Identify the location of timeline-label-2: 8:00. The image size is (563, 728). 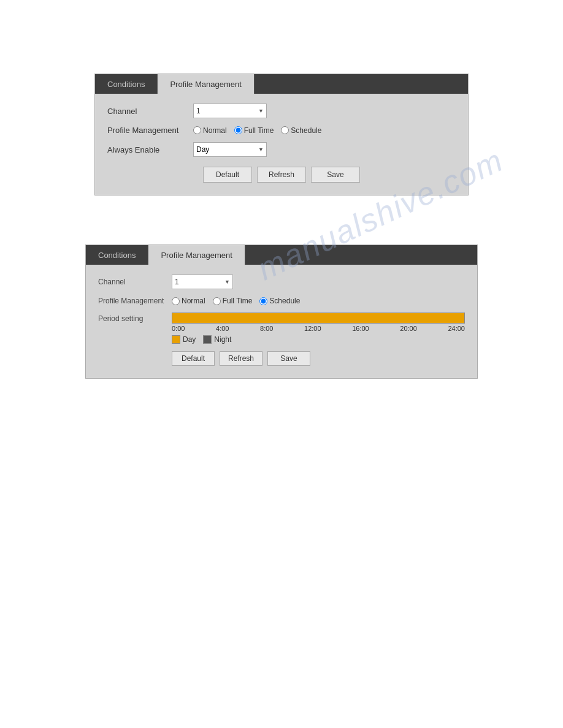
(266, 328).